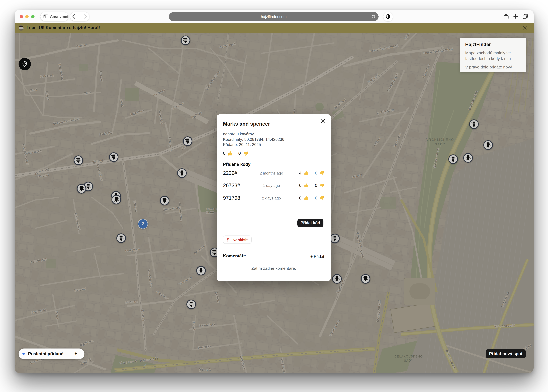 The height and width of the screenshot is (392, 548). Describe the element at coordinates (210, 212) in the screenshot. I see `svg-text: ZAHR` at that location.